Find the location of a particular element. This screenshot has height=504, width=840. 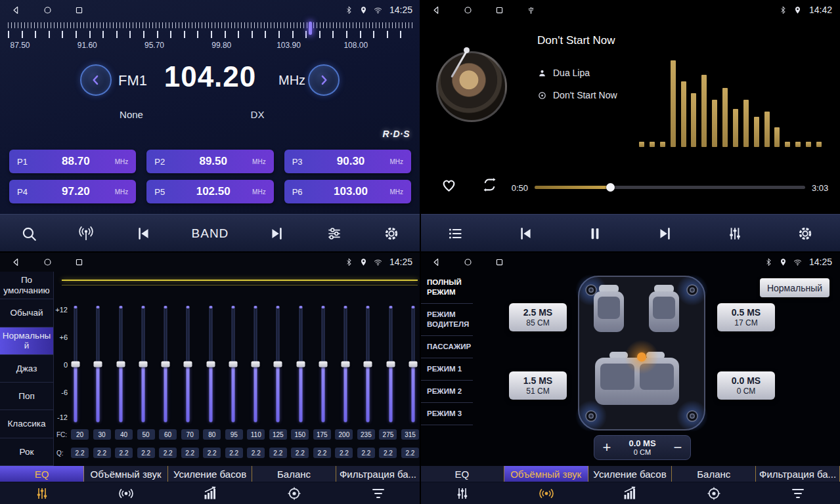

preset-button-p5: P5102.50MHz is located at coordinates (210, 192).